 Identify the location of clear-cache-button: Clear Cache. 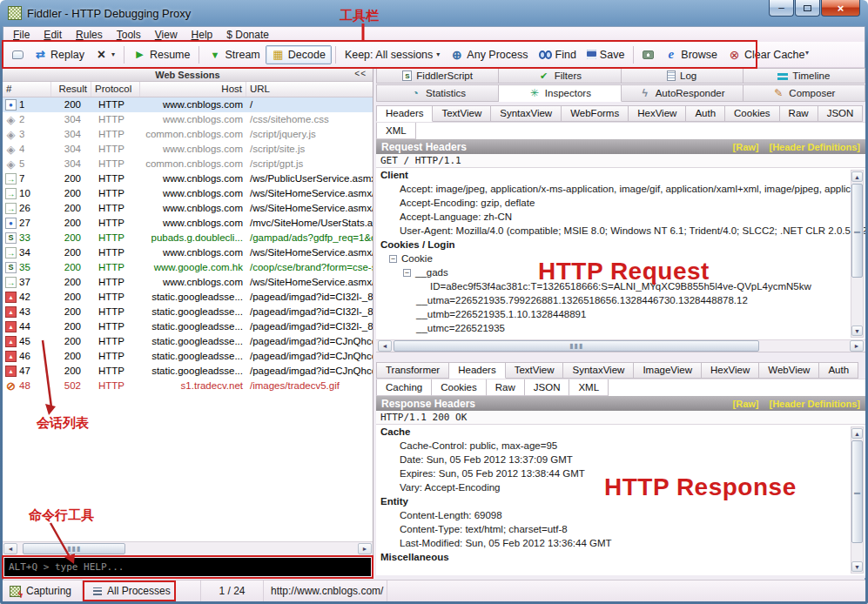
(766, 55).